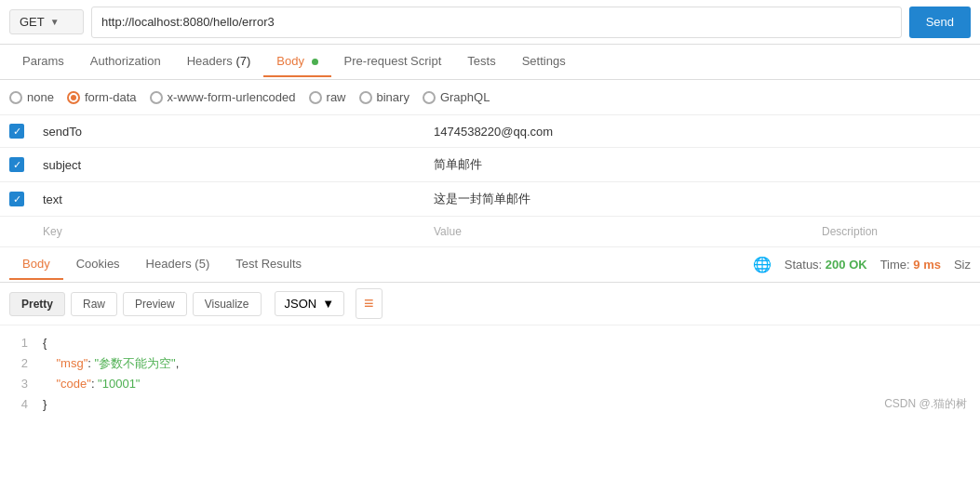  What do you see at coordinates (36, 264) in the screenshot?
I see `resp-tab-body: Body` at bounding box center [36, 264].